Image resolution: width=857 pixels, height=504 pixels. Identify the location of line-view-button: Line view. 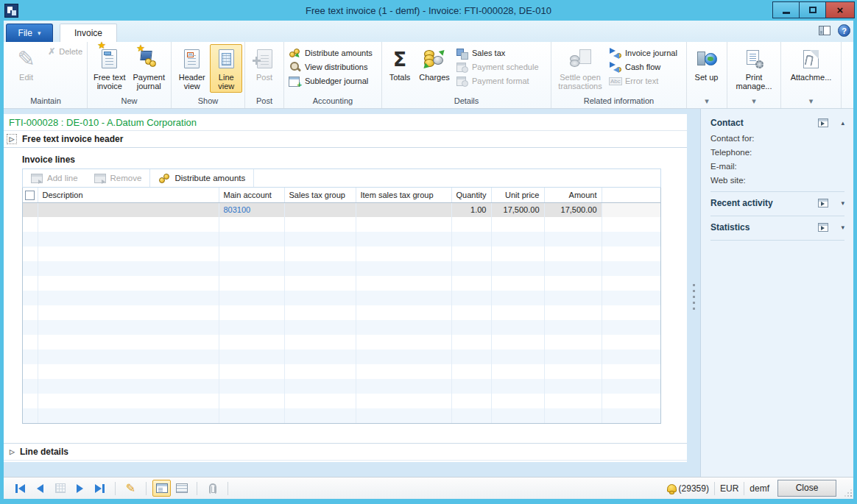
(226, 68).